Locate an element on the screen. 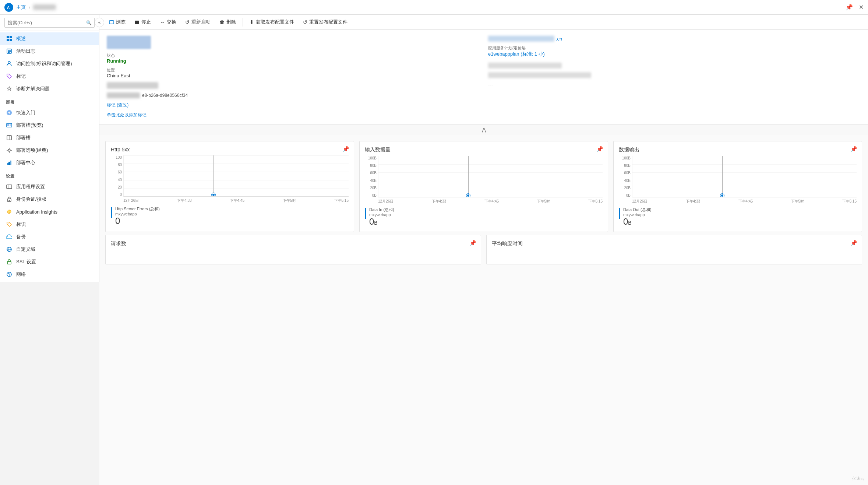 This screenshot has width=868, height=485. sidebar-label-custom-domain: 自定义域 is located at coordinates (26, 249).